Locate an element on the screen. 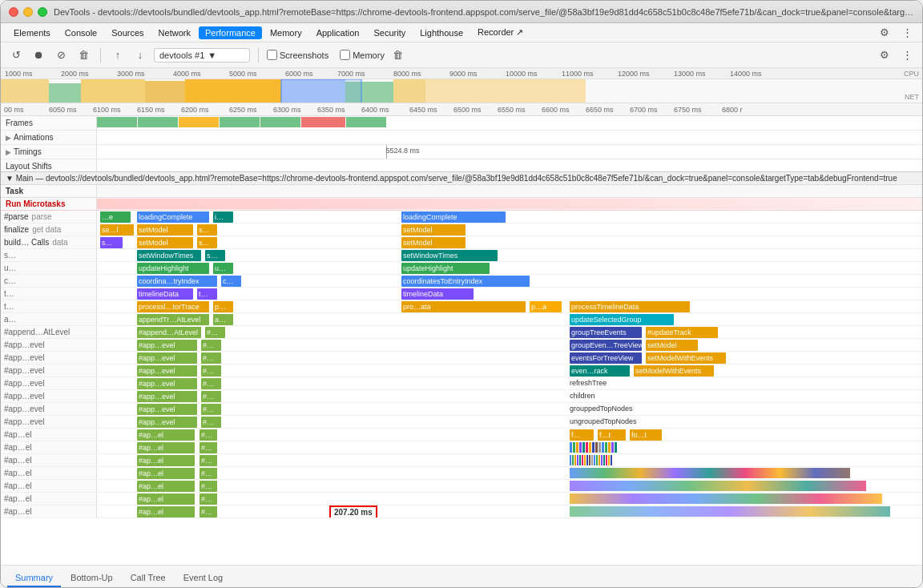 The height and width of the screenshot is (588, 923). close-button is located at coordinates (14, 12).